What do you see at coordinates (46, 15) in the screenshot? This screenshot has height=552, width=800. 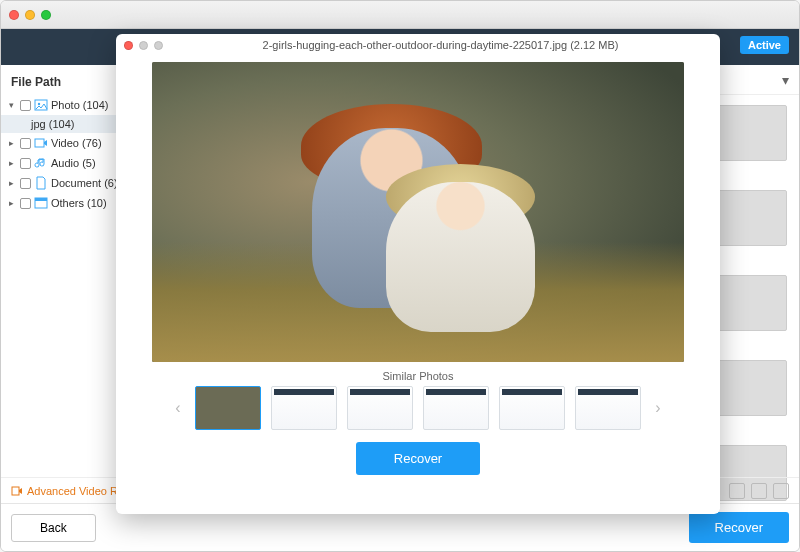 I see `zoom-window-icon` at bounding box center [46, 15].